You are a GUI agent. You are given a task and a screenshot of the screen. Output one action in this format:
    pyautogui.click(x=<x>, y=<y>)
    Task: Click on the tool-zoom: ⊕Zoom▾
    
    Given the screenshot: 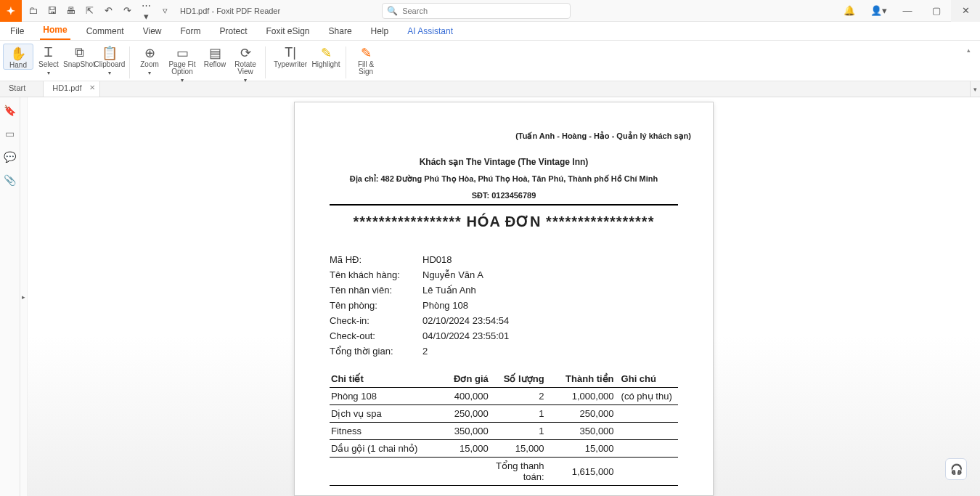 What is the action you would take?
    pyautogui.click(x=150, y=60)
    